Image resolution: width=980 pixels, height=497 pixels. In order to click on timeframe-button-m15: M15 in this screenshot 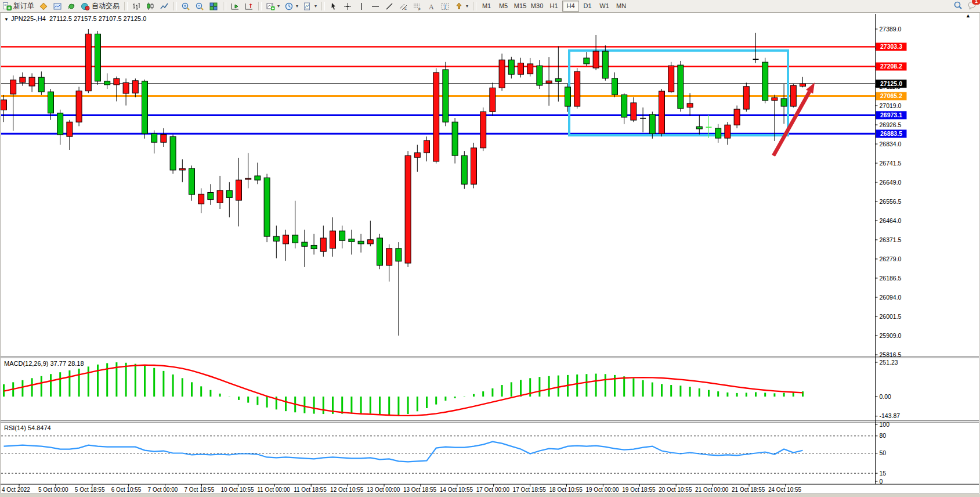, I will do `click(520, 6)`.